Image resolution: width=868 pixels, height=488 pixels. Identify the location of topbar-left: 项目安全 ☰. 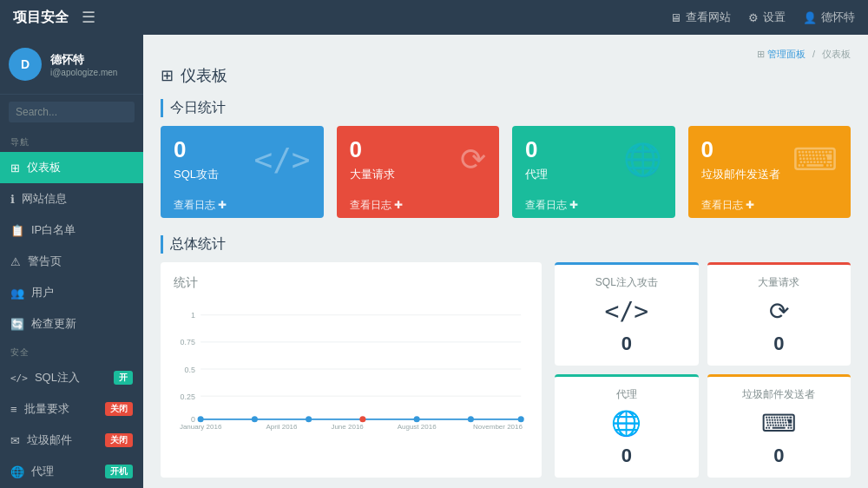
(54, 17).